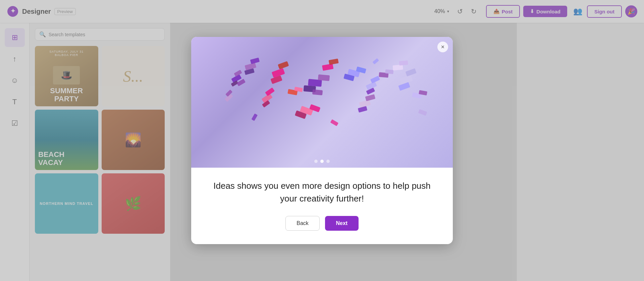 Image resolution: width=644 pixels, height=281 pixels. What do you see at coordinates (322, 192) in the screenshot?
I see `modal-title: Ideas shows you even more design options…` at bounding box center [322, 192].